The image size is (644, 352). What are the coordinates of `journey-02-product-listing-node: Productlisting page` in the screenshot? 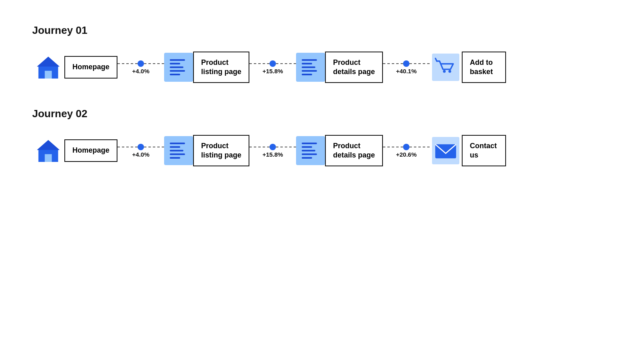 It's located at (207, 151).